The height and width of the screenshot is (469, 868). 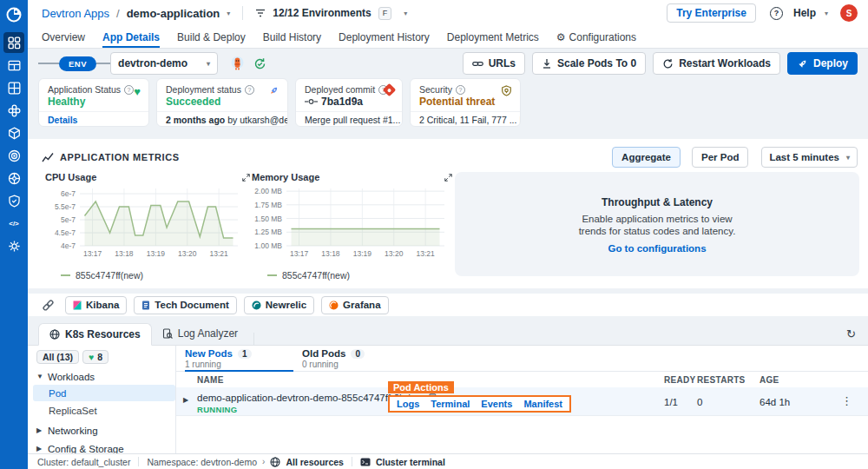 What do you see at coordinates (809, 157) in the screenshot?
I see `time-range-select: Last 5 minutes▾` at bounding box center [809, 157].